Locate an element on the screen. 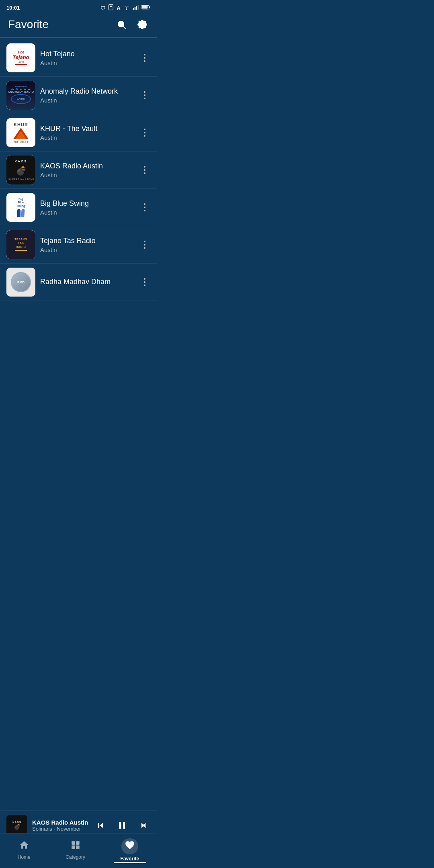 This screenshot has height=868, width=434. sim-icon is located at coordinates (111, 8).